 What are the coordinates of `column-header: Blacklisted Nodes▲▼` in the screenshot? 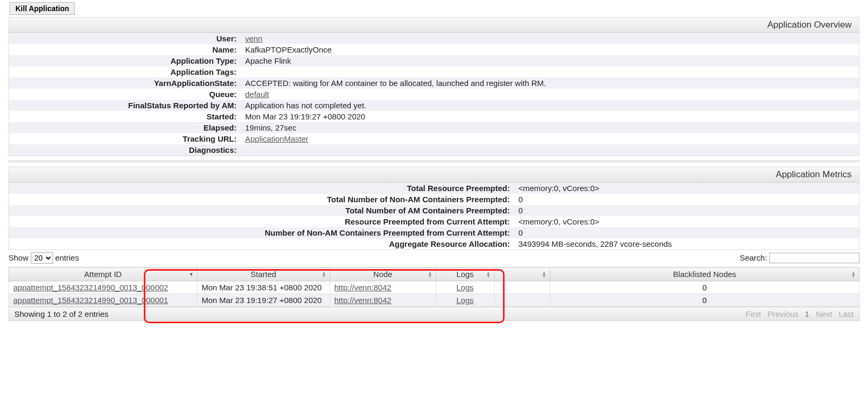 It's located at (705, 274).